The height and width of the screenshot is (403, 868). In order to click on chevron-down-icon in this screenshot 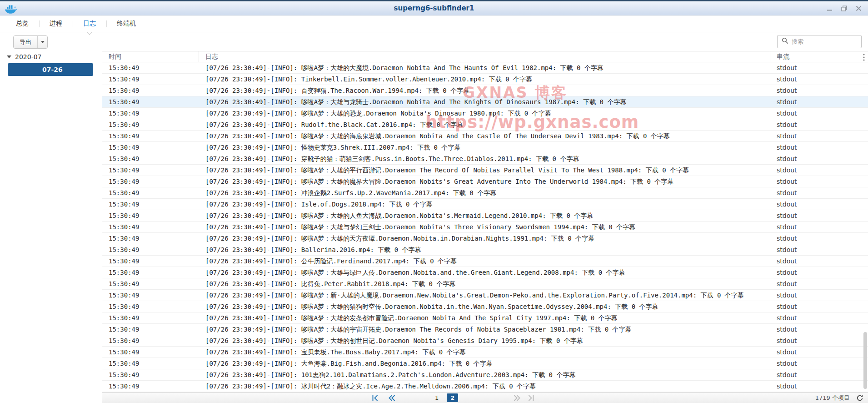, I will do `click(43, 42)`.